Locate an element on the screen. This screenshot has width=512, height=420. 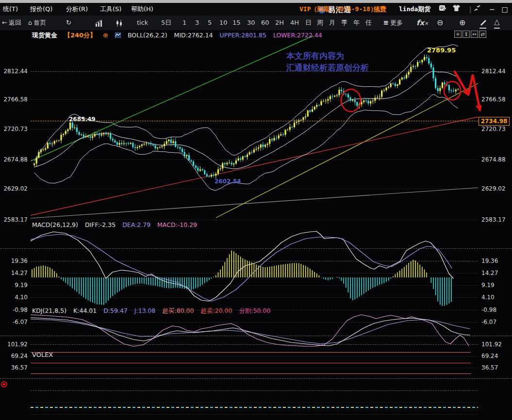
tf-month: 月 is located at coordinates (332, 23).